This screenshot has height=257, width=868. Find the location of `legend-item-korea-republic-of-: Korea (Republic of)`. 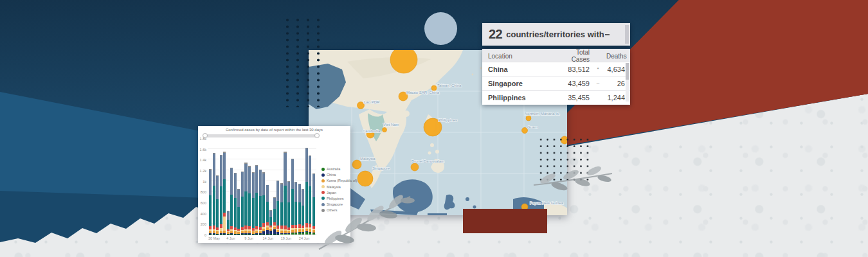

legend-item-korea-republic-of-: Korea (Republic of) is located at coordinates (339, 181).